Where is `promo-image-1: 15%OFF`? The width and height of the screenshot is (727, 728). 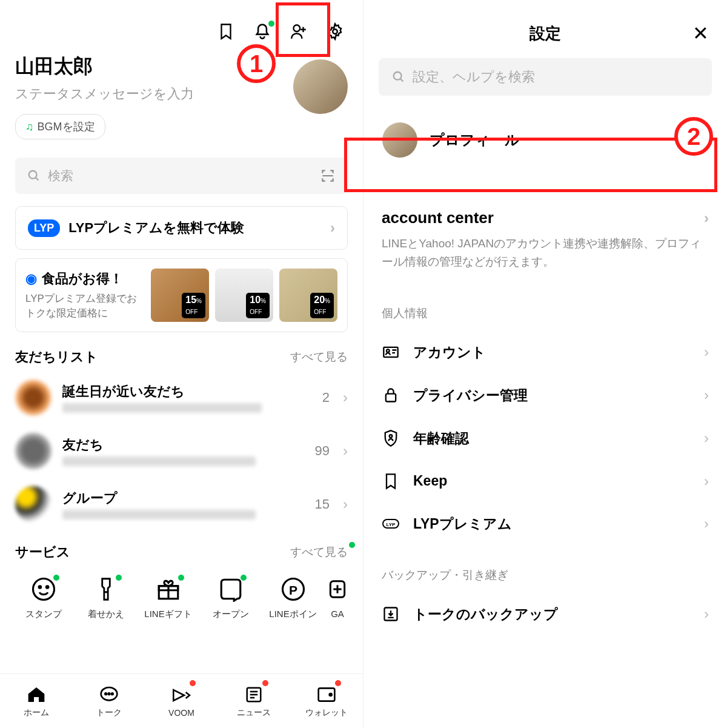
promo-image-1: 15%OFF is located at coordinates (180, 295).